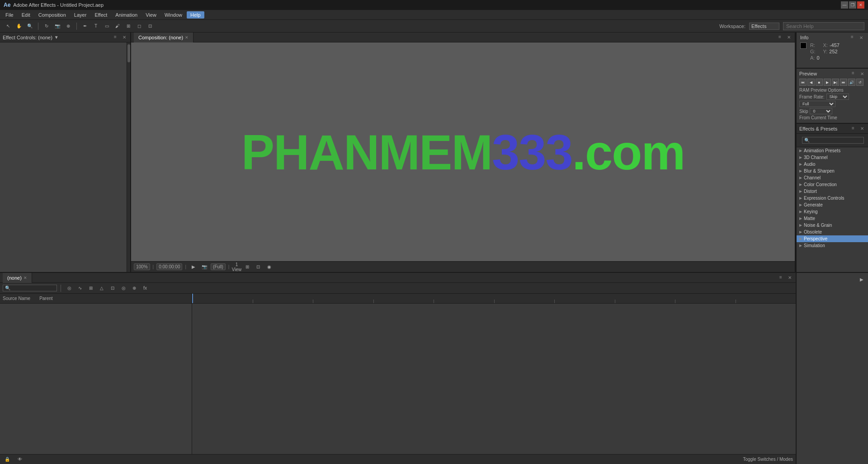 The width and height of the screenshot is (868, 464). I want to click on minimize-button: —, so click(844, 5).